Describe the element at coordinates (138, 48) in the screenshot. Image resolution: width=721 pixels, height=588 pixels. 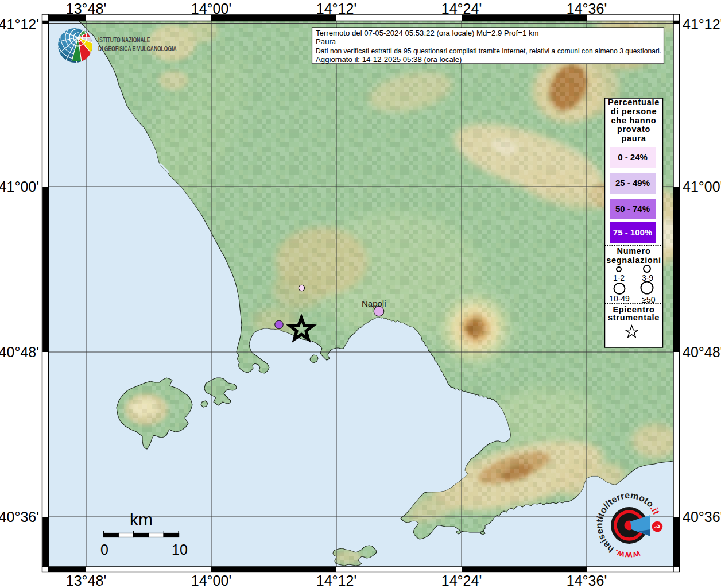
I see `svg-text: DI GEOFISICA E VULCANOLOGIA` at that location.